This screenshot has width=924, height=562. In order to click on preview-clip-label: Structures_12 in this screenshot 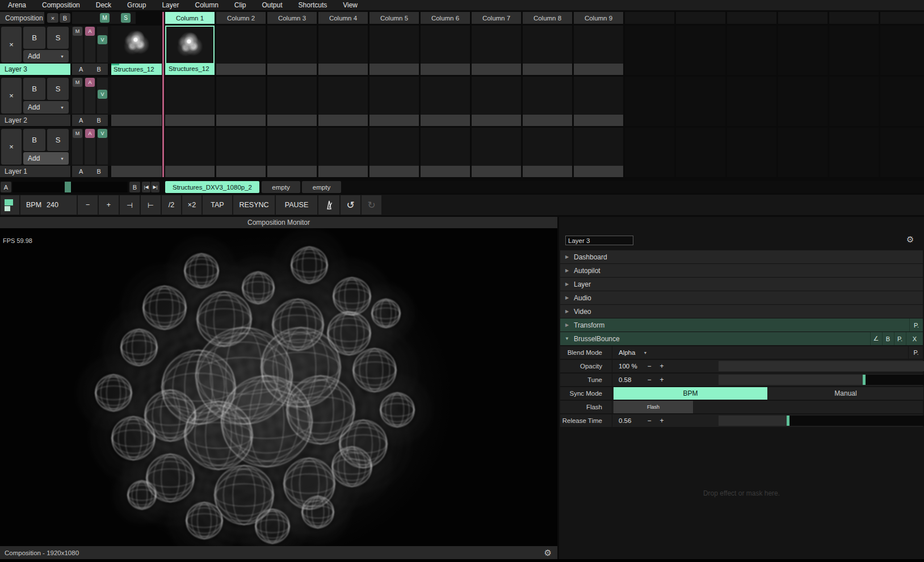, I will do `click(136, 69)`.